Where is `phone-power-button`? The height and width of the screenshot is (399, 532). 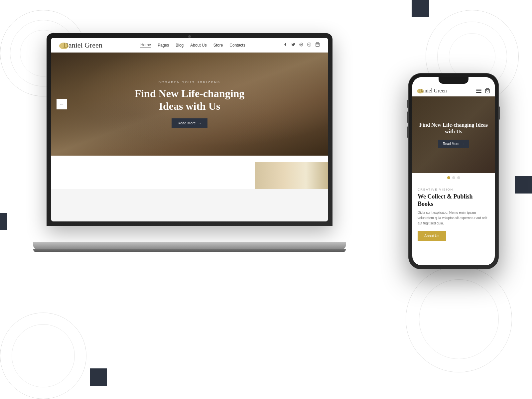
phone-power-button is located at coordinates (499, 113).